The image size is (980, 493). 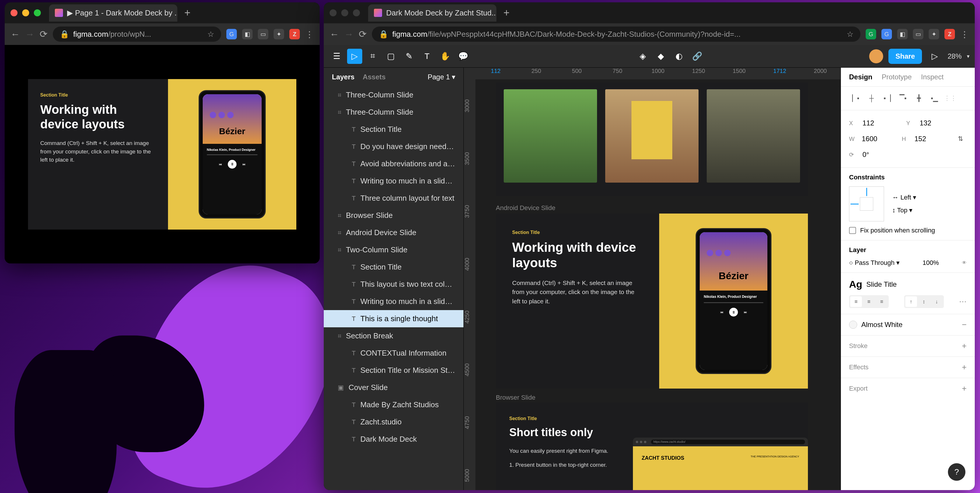 What do you see at coordinates (856, 302) in the screenshot?
I see `text-align-left-icon: ≡` at bounding box center [856, 302].